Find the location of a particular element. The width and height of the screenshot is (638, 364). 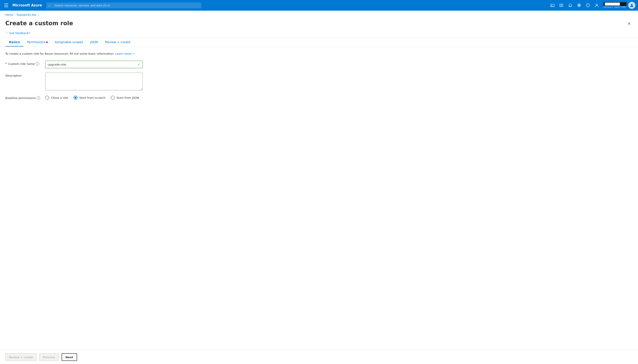

custom-role-name-info-icon: i is located at coordinates (38, 64).